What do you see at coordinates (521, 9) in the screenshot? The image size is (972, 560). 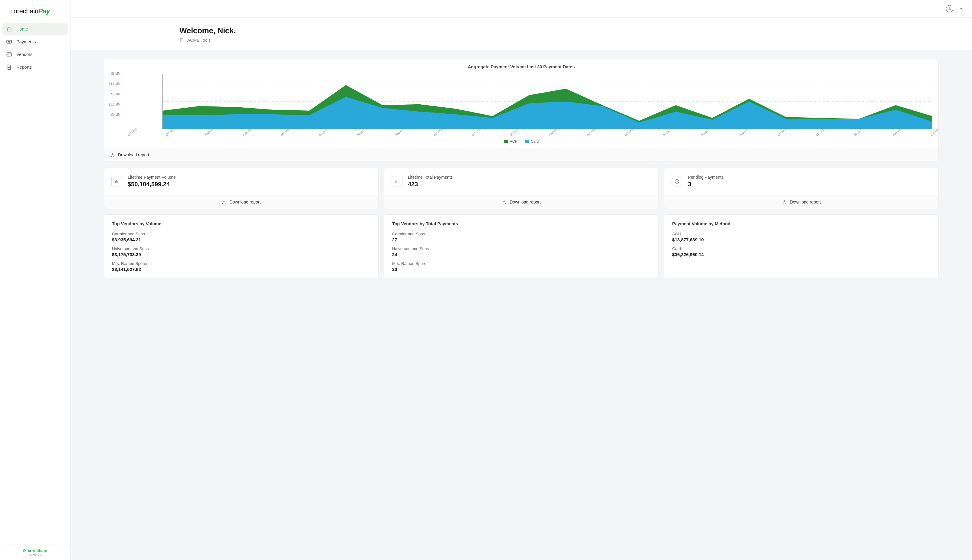 I see `topbar` at bounding box center [521, 9].